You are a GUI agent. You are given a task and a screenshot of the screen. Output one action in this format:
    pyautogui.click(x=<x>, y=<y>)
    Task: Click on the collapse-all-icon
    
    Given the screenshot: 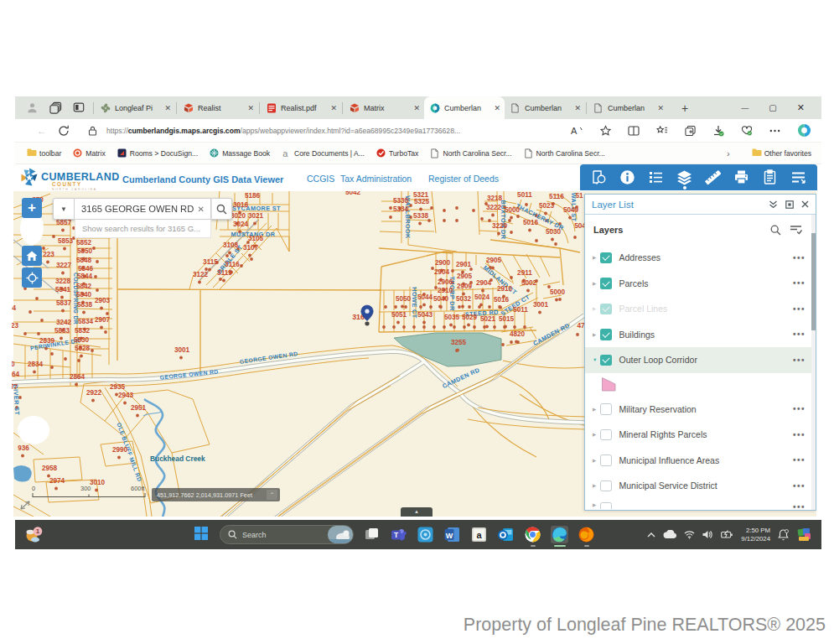 What is the action you would take?
    pyautogui.click(x=773, y=205)
    